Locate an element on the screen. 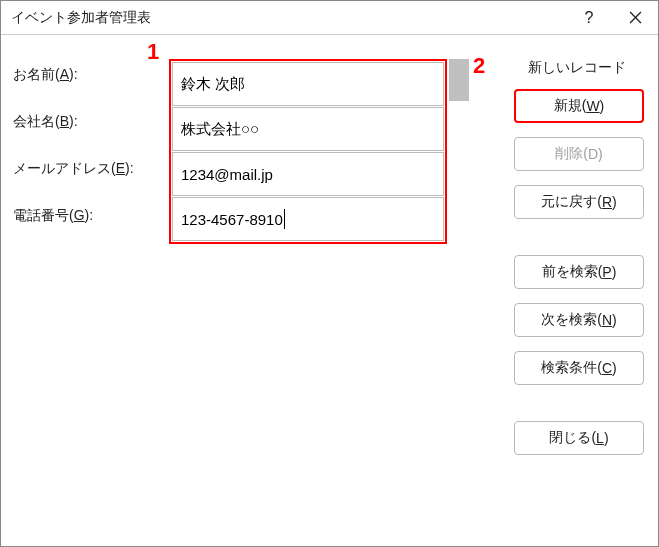 The height and width of the screenshot is (547, 659). criteria-button: 検索条件(C) is located at coordinates (579, 368).